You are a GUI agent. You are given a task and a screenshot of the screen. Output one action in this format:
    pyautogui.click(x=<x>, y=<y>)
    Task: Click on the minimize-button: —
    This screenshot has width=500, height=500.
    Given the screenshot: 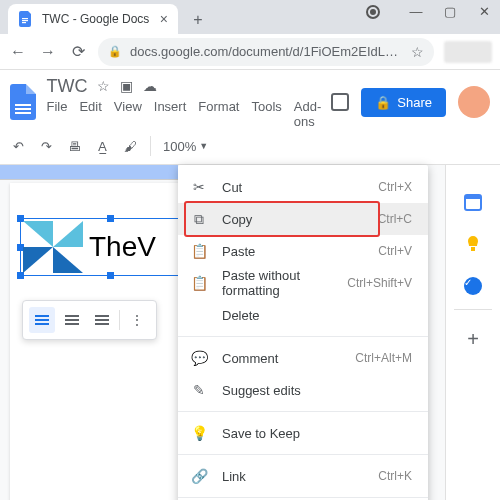 What is the action you would take?
    pyautogui.click(x=416, y=12)
    